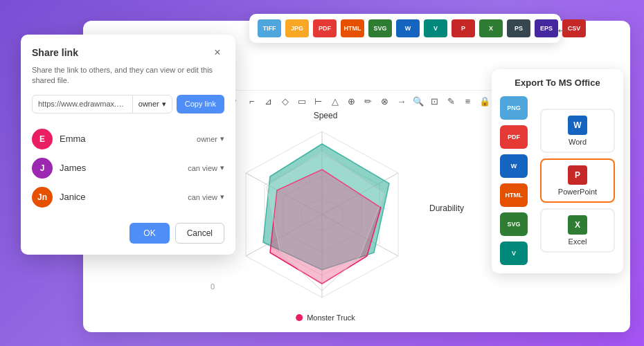 This screenshot has width=644, height=346. Describe the element at coordinates (42, 139) in the screenshot. I see `avatar-emma: E` at that location.